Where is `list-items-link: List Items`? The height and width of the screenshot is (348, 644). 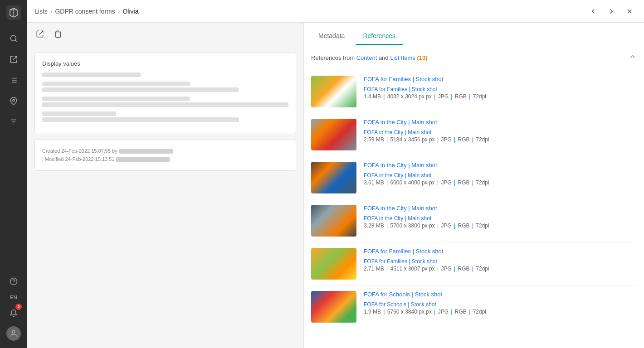 list-items-link: List Items is located at coordinates (403, 58).